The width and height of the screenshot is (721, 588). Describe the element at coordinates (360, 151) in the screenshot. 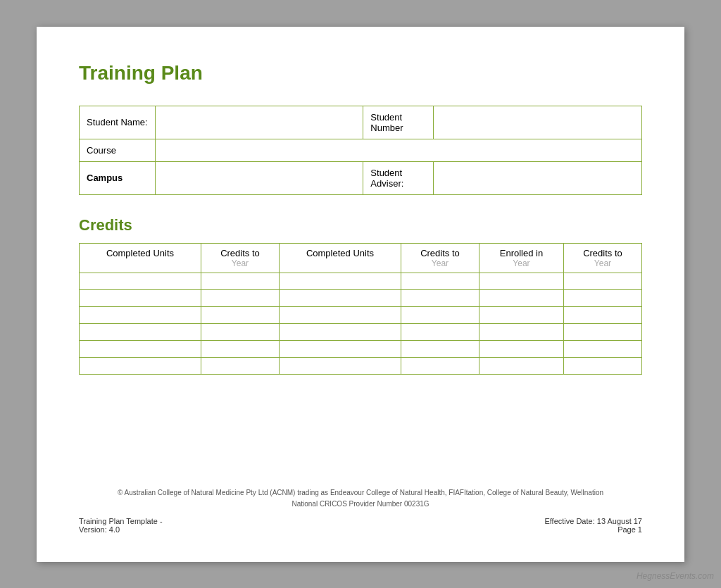

I see `info-table: Student Name: Student Number Course Camp…` at that location.